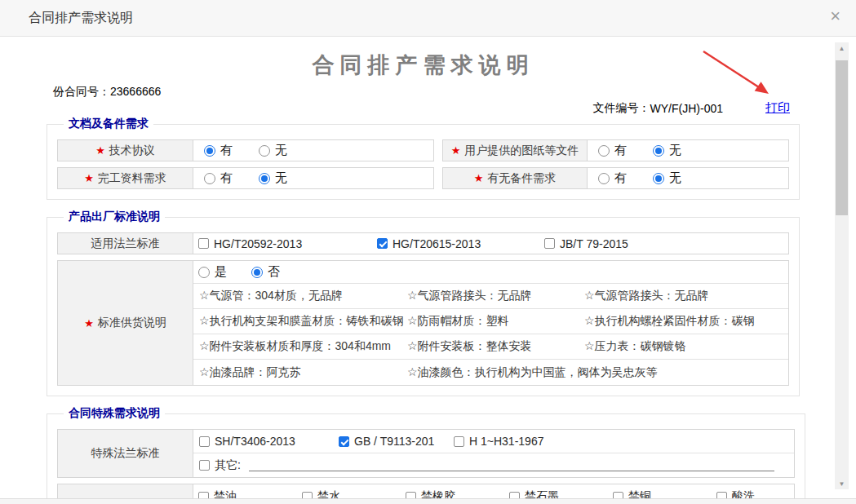 This screenshot has width=856, height=504. I want to click on dialog-title: 合同排产需求说明, so click(81, 18).